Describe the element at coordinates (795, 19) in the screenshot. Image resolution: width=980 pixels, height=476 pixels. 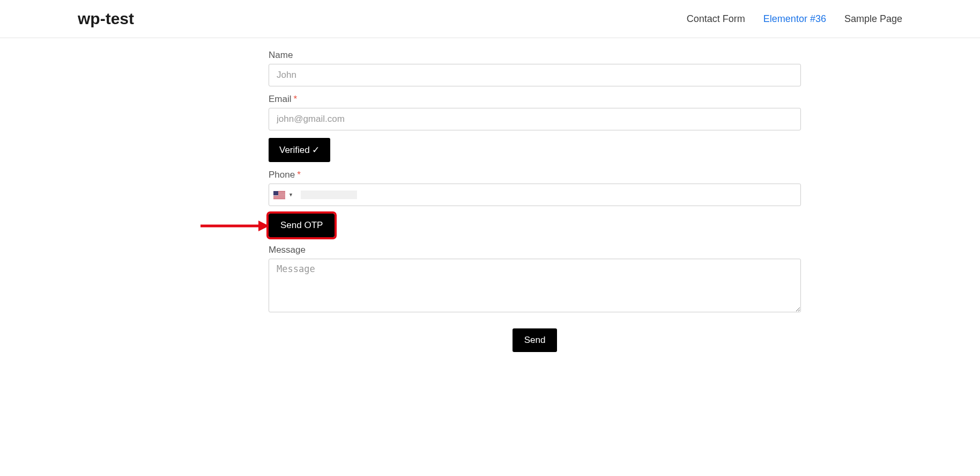
I see `top-nav: Contact Form Elementor #36 Sample Page` at that location.